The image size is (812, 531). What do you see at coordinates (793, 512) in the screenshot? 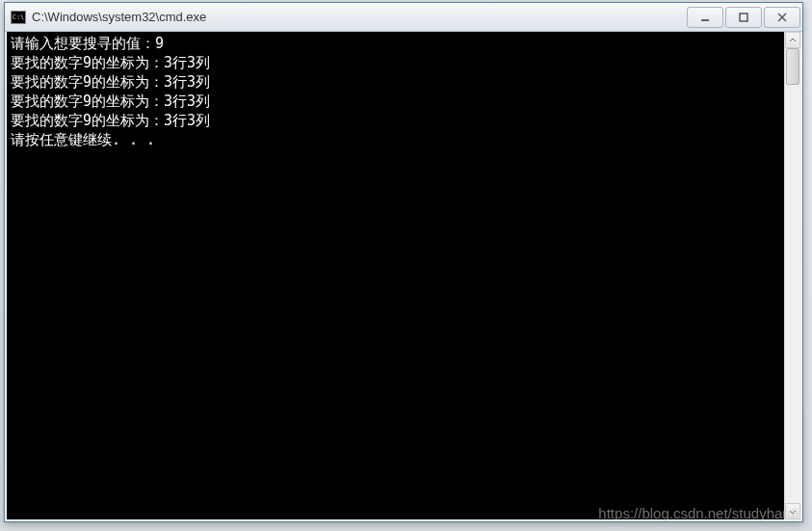
I see `chevron-down-icon` at bounding box center [793, 512].